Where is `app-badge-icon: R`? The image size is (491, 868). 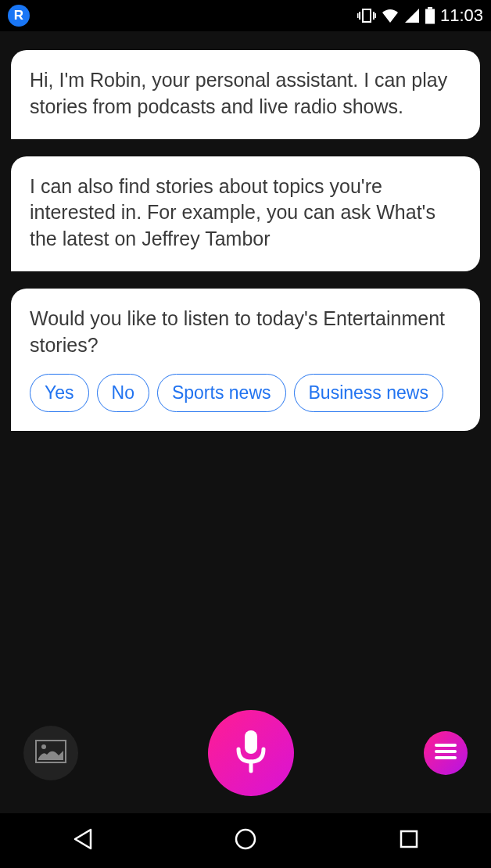 app-badge-icon: R is located at coordinates (19, 16).